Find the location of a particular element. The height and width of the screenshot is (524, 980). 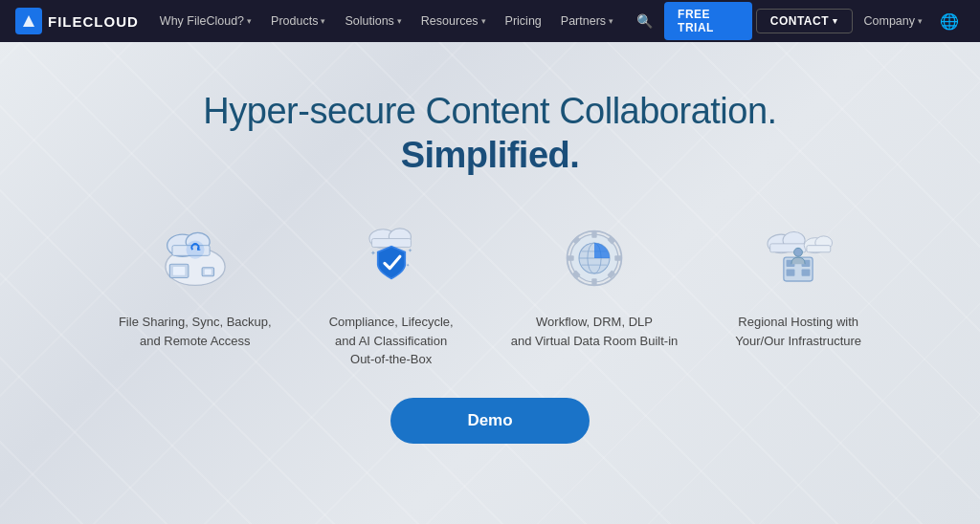

feature-workflow-label: Workflow, DRM, DLP and Virtual Data Room… is located at coordinates (595, 331).